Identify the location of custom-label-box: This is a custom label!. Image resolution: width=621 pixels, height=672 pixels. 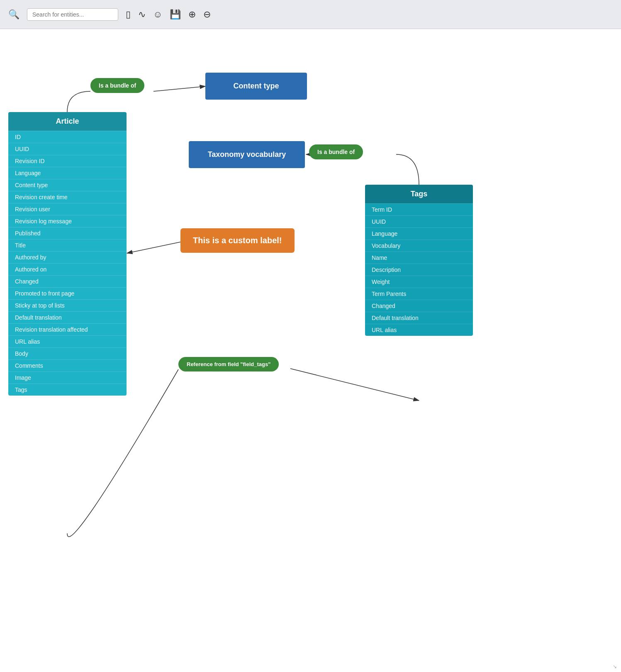
(237, 241).